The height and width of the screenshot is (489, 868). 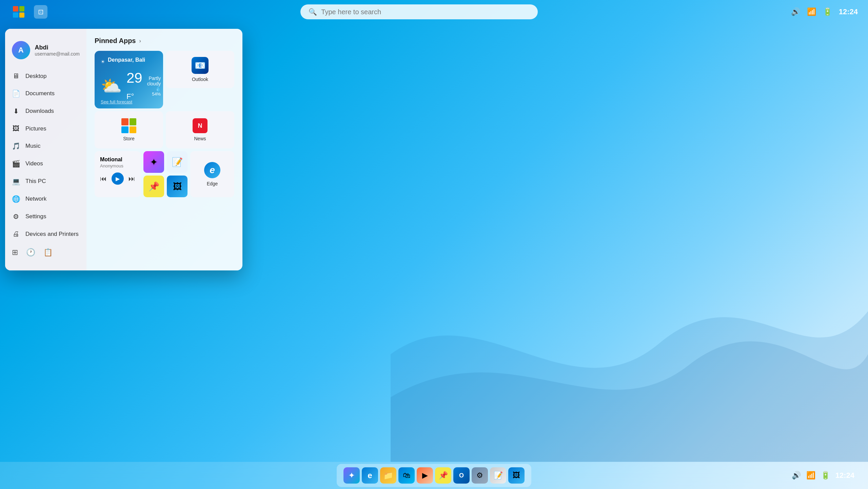 I want to click on weather-condition: Partly cloudy, so click(x=154, y=81).